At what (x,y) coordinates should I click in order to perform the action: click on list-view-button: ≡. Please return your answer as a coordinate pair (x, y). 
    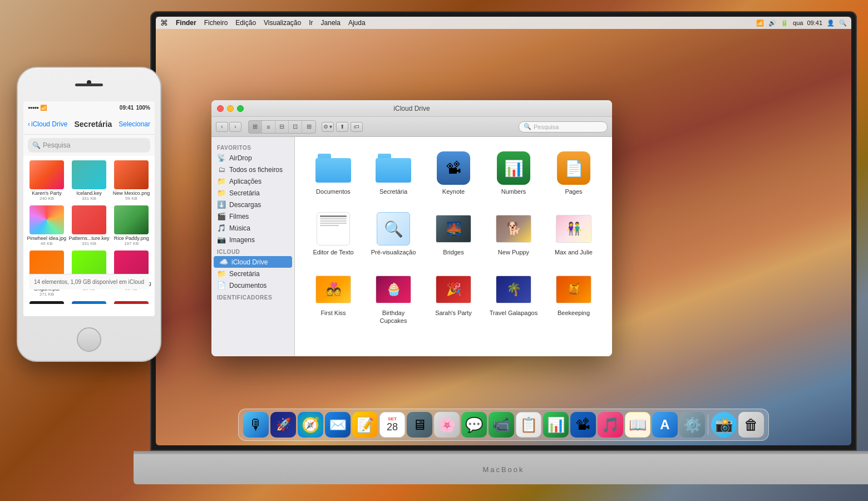
    Looking at the image, I should click on (269, 127).